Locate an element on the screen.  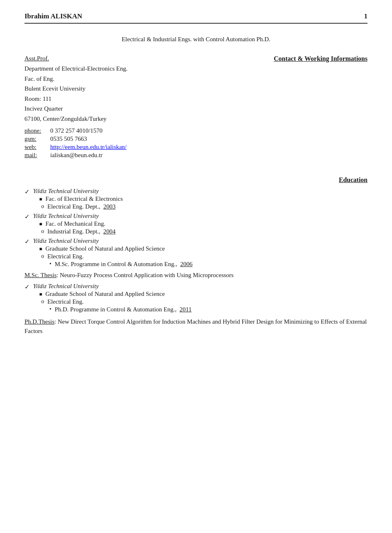
checkmark-4: ✓ is located at coordinates (27, 287).